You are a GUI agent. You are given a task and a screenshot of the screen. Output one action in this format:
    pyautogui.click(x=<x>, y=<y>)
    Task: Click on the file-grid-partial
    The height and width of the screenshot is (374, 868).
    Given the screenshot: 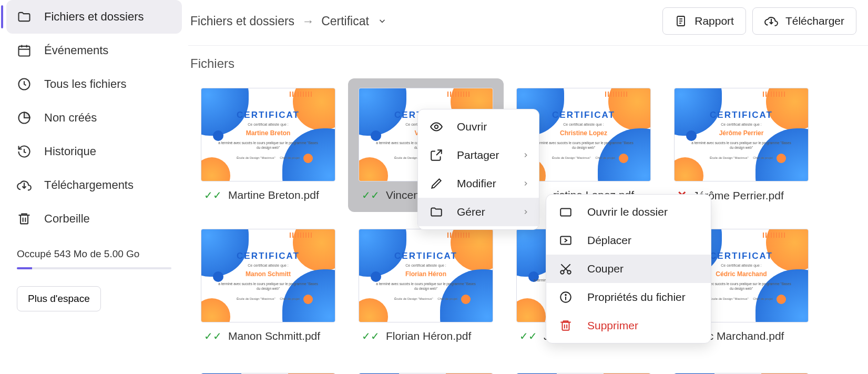 What is the action you would take?
    pyautogui.click(x=528, y=364)
    